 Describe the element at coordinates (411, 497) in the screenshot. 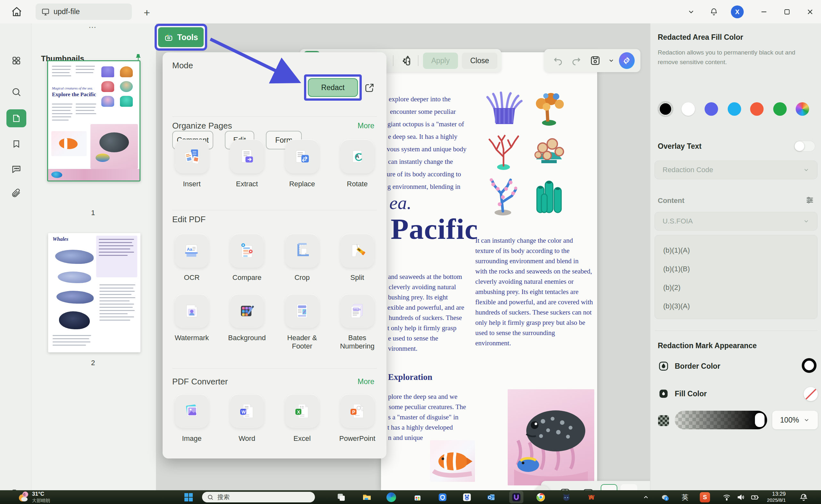

I see `windows-taskbar: 6 31°C 大部晴朗 搜索 du` at that location.